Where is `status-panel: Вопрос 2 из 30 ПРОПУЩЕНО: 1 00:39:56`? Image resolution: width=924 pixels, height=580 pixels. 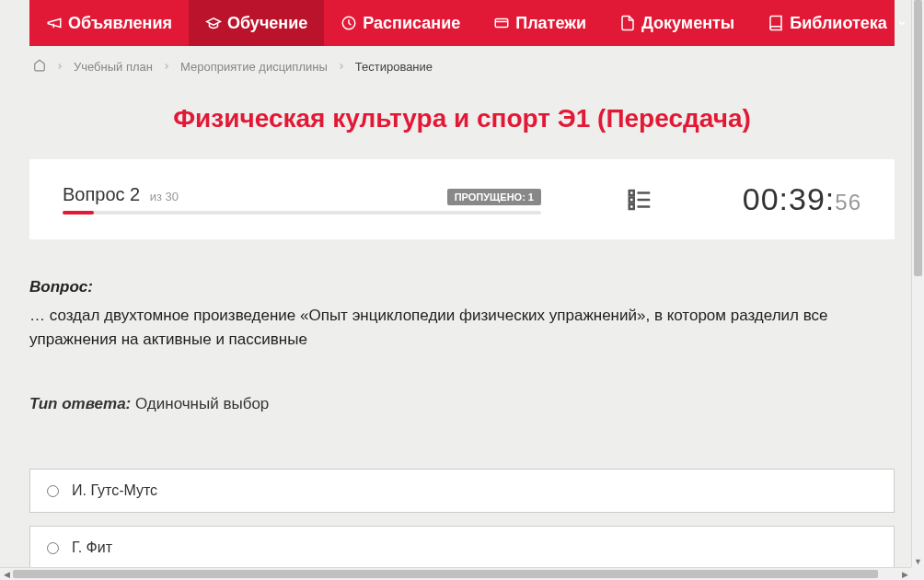 status-panel: Вопрос 2 из 30 ПРОПУЩЕНО: 1 00:39:56 is located at coordinates (462, 199).